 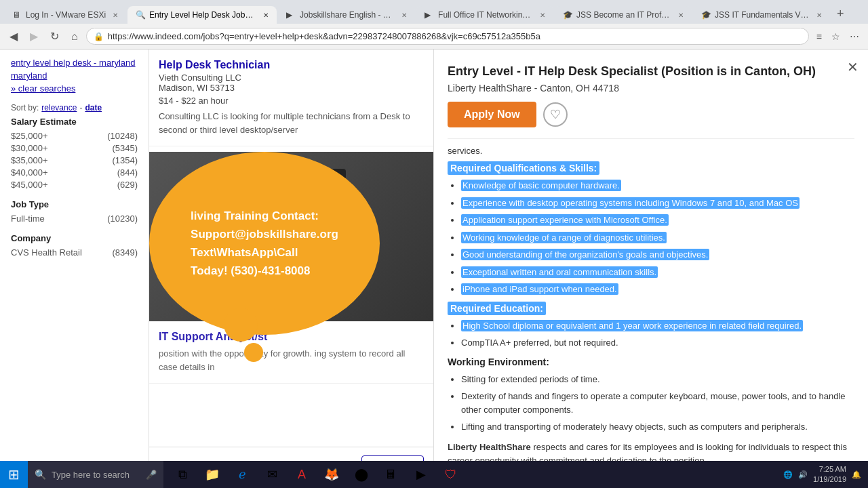 I want to click on sort-date: date, so click(x=94, y=108).